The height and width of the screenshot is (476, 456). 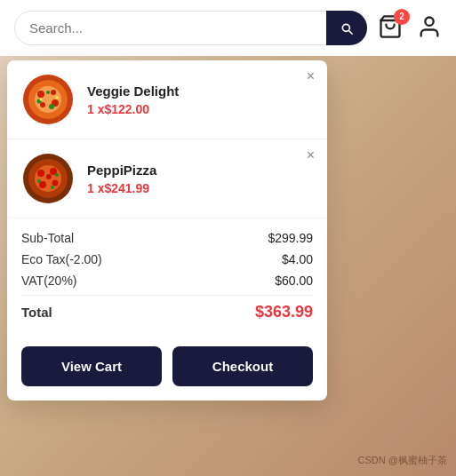 I want to click on sub-total-row: Sub-Total $299.99, so click(x=167, y=238).